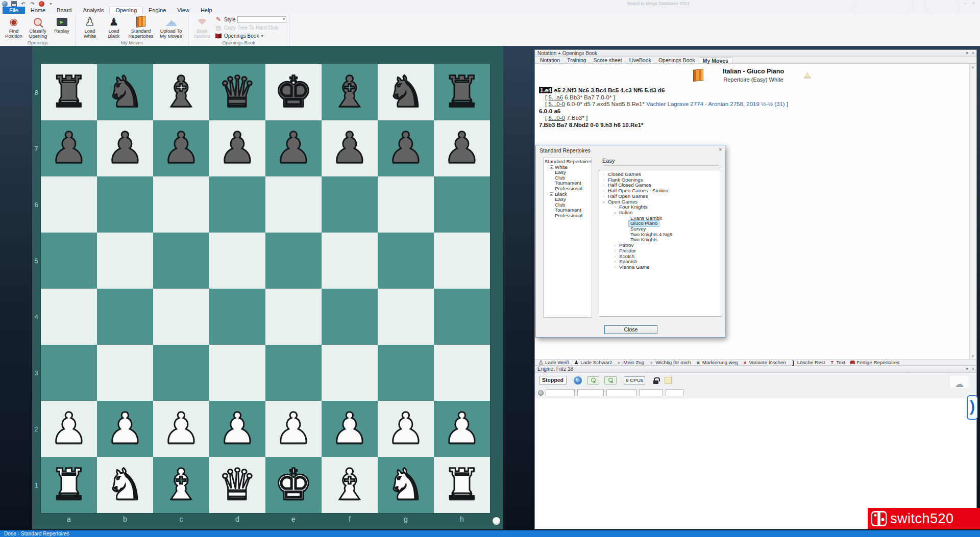  Describe the element at coordinates (171, 27) in the screenshot. I see `upload-to-my-moves-button: Upload To My Moves` at that location.